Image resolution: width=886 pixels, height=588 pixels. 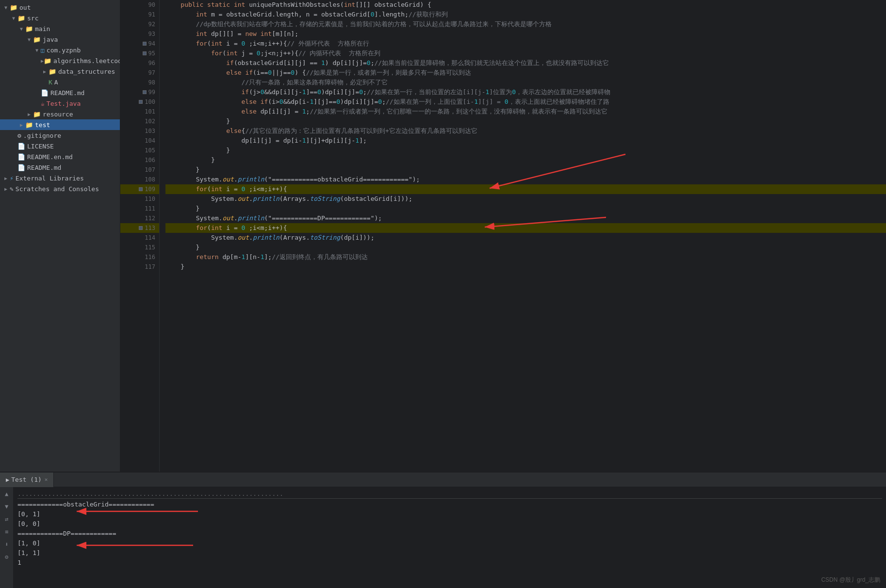 I want to click on sidebar-label-src: src, so click(x=33, y=18).